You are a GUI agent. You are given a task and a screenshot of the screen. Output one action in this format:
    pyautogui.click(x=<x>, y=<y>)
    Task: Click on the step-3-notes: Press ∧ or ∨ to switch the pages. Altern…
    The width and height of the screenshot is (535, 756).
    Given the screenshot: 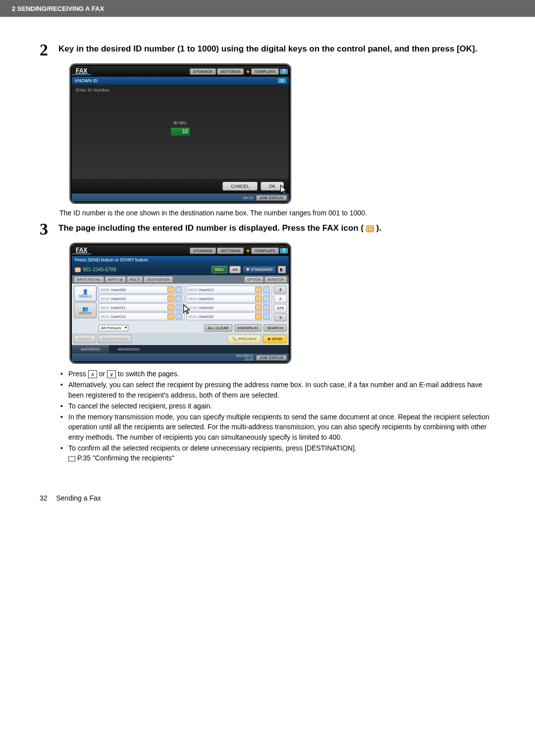 What is the action you would take?
    pyautogui.click(x=277, y=416)
    